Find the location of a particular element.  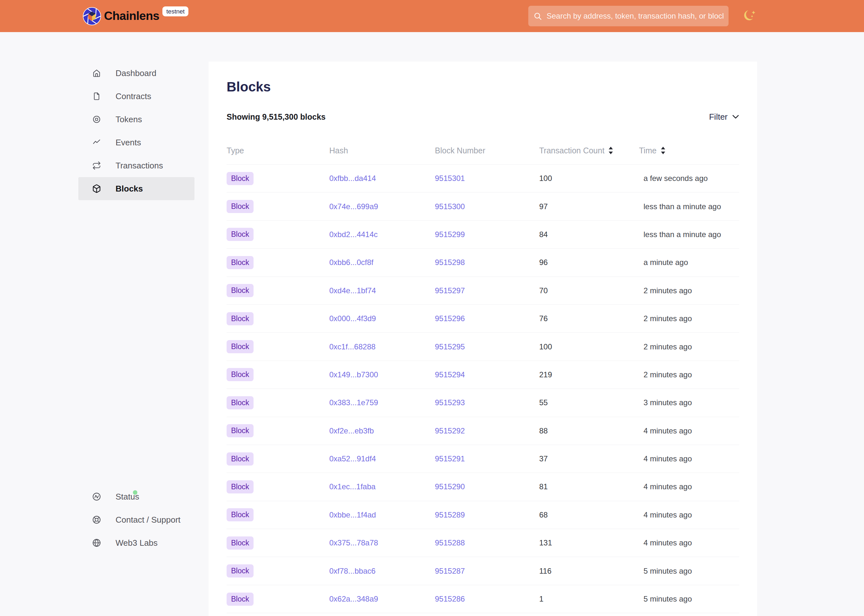

table-row: Block 0xc1f...68288 9515295 100 2 minute… is located at coordinates (483, 347).